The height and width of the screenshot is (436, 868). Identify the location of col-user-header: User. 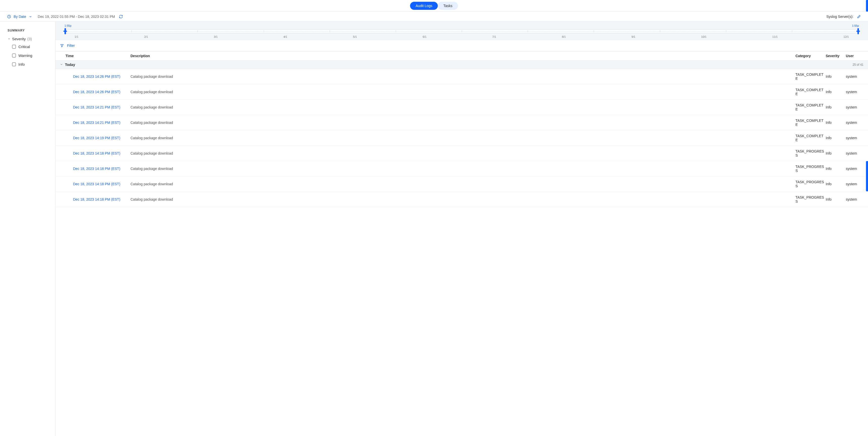
(855, 56).